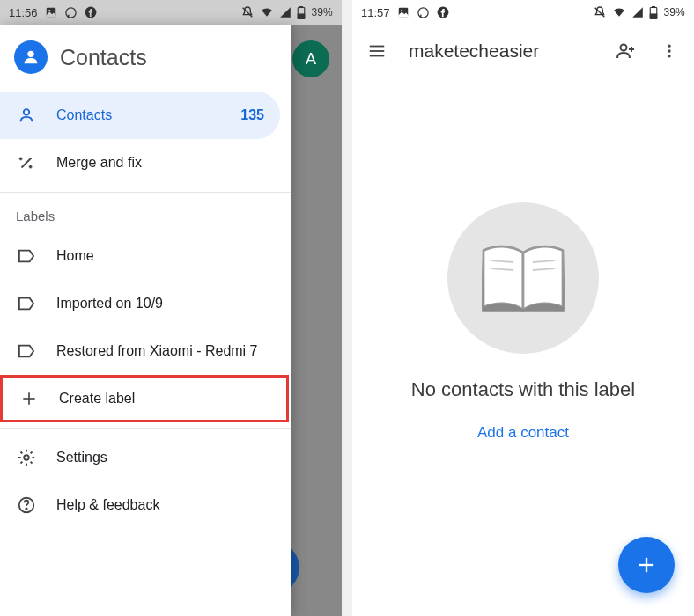 This screenshot has height=616, width=694. What do you see at coordinates (109, 304) in the screenshot?
I see `label-imported-text: Imported on 10/9` at bounding box center [109, 304].